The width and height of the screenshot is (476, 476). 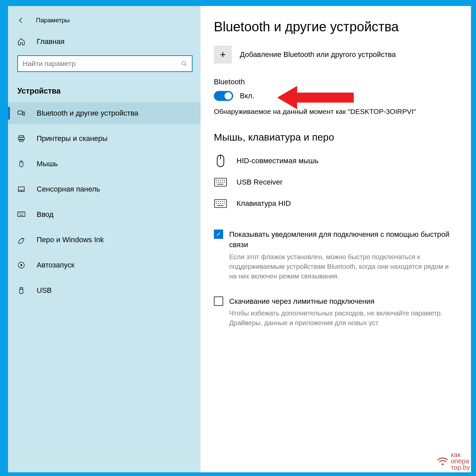 I want to click on sidebar-item-label: Сенсорная панель, so click(x=69, y=189).